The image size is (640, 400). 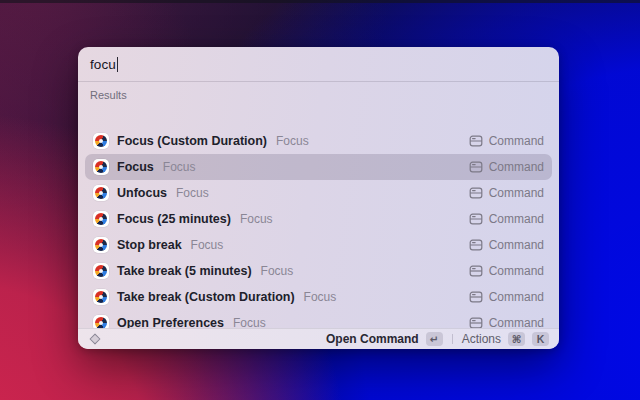 What do you see at coordinates (482, 339) in the screenshot?
I see `actions-button: Actions` at bounding box center [482, 339].